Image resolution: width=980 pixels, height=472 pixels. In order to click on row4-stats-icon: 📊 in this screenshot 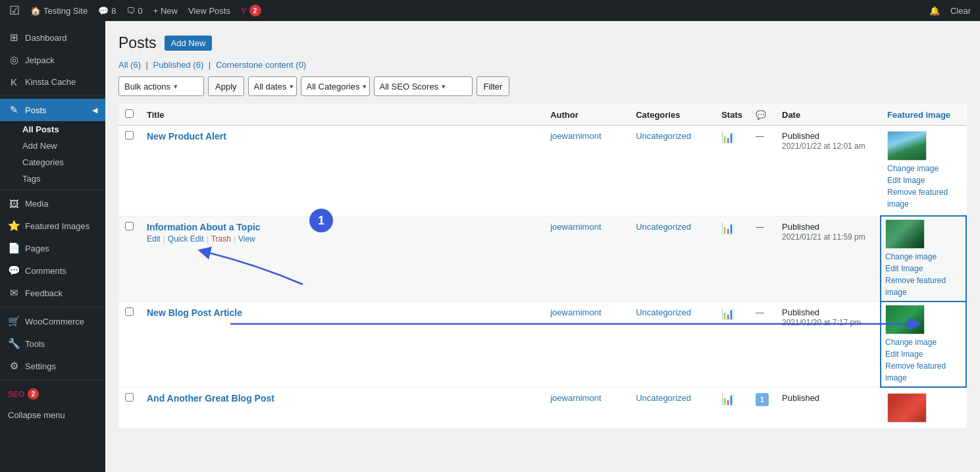, I will do `click(728, 399)`.